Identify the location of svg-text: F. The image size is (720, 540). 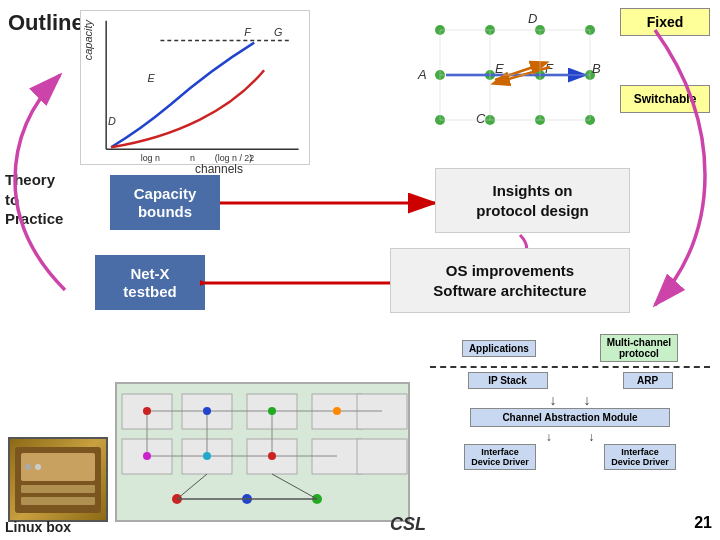
(248, 32).